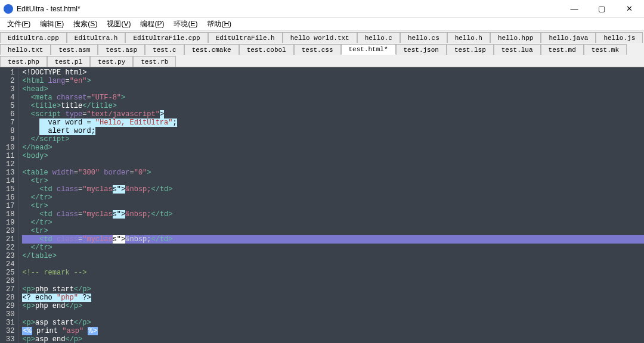  What do you see at coordinates (333, 173) in the screenshot?
I see `code-line: <table width="300" border="0">` at bounding box center [333, 173].